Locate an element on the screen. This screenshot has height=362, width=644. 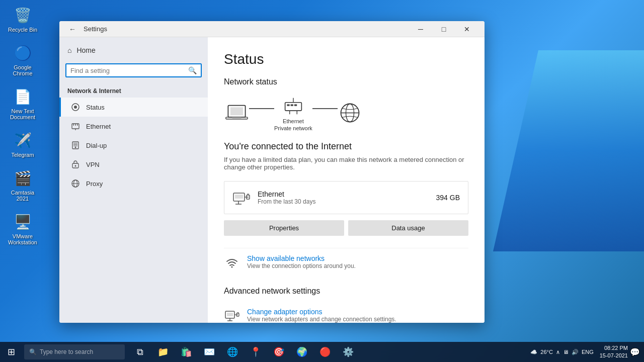
desktop-icons: 🗑️ Recycle Bin 🔵 Google Chrome 📄 New Tex… is located at coordinates (23, 125).